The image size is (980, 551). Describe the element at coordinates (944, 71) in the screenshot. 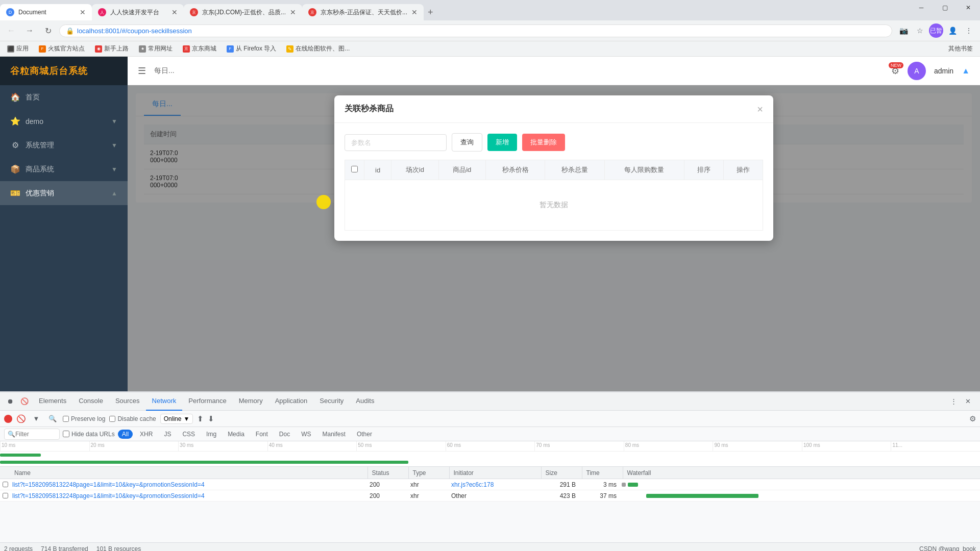

I see `username: admin` at that location.